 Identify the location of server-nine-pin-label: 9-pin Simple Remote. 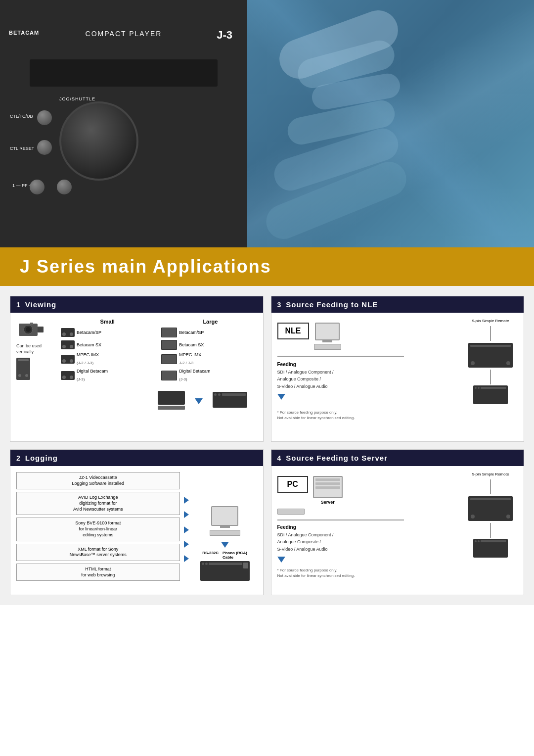
(490, 474).